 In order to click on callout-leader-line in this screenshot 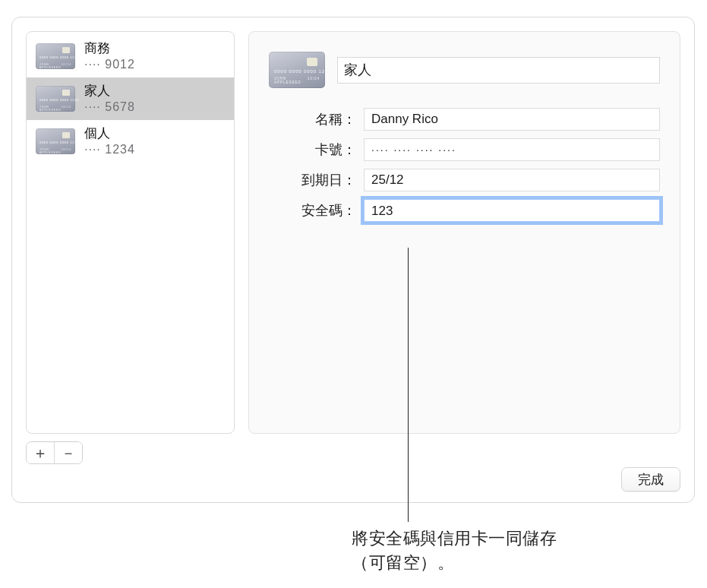, I will do `click(409, 384)`.